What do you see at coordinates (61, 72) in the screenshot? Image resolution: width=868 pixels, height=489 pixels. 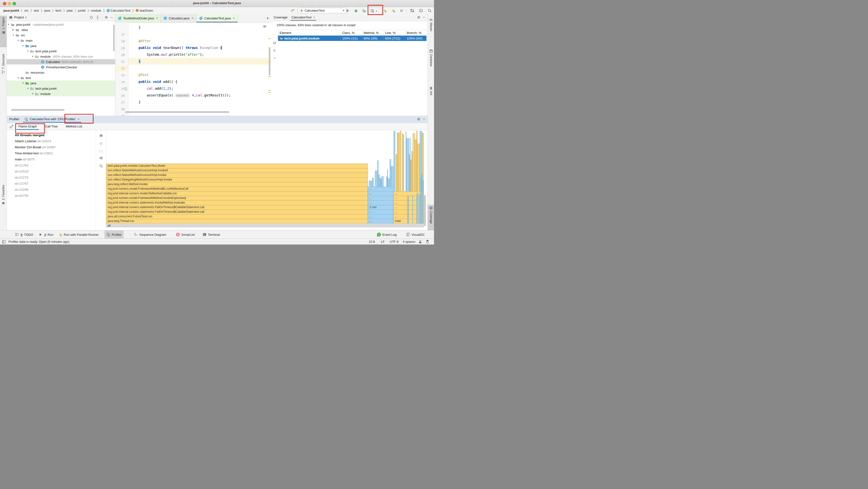 I see `tree-item-resources: resources` at bounding box center [61, 72].